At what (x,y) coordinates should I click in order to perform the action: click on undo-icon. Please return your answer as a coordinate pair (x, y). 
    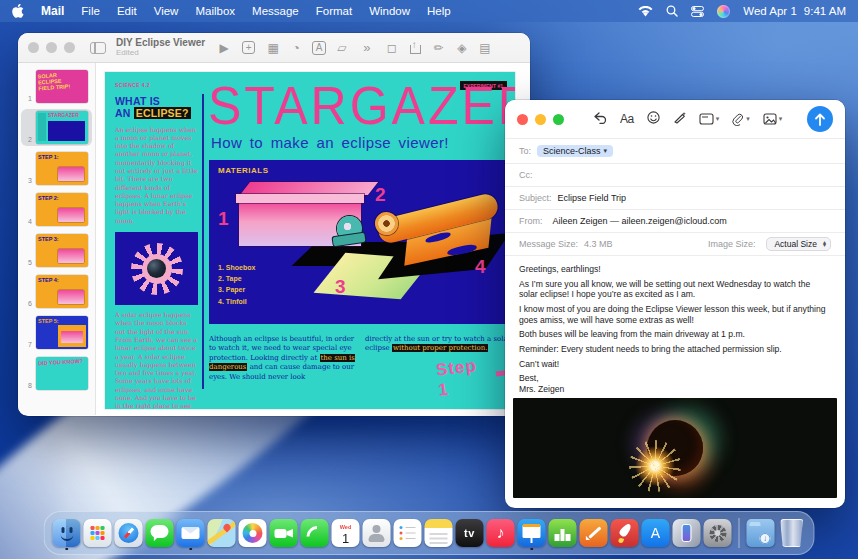
    Looking at the image, I should click on (600, 119).